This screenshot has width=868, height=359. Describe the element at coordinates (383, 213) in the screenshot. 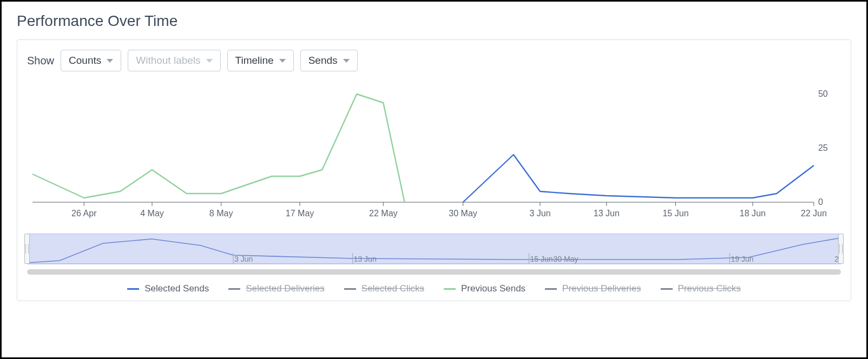

I see `svg-text: 22 May` at that location.